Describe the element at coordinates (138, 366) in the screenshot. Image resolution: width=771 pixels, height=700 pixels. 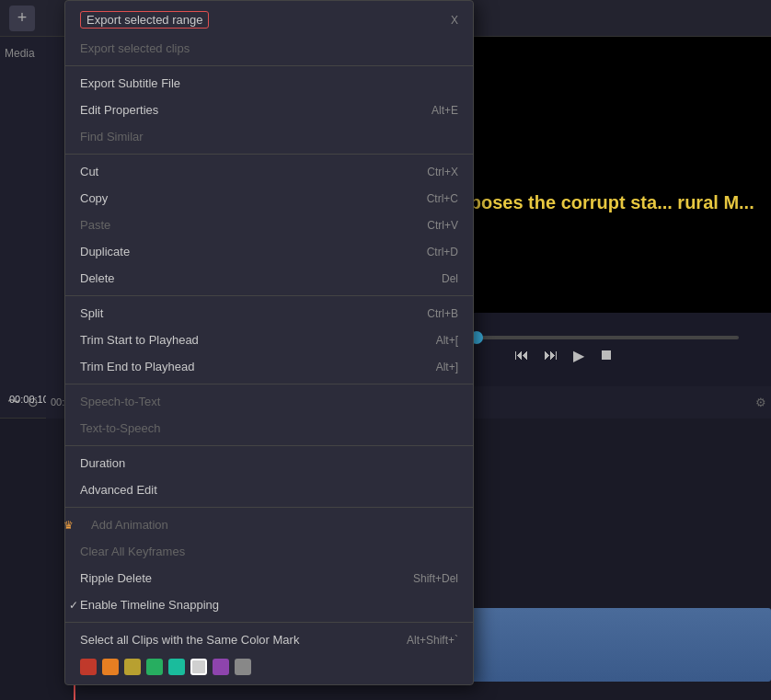
I see `menu-item-label: Trim End to Playhead` at that location.